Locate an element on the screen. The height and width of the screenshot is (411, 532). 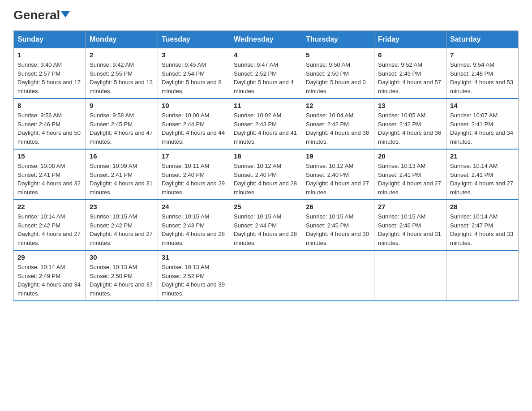
day-info: Sunrise: 10:15 AMSunset: 2:46 PMDaylight… is located at coordinates (410, 230).